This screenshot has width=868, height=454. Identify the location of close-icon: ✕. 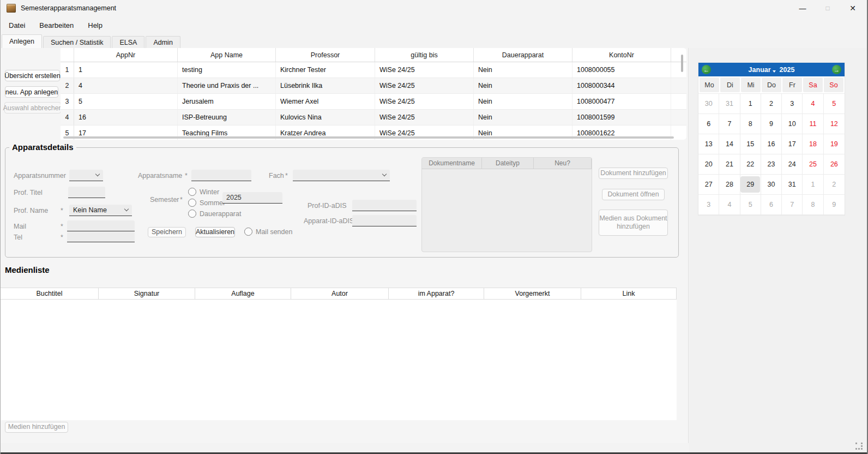
(853, 8).